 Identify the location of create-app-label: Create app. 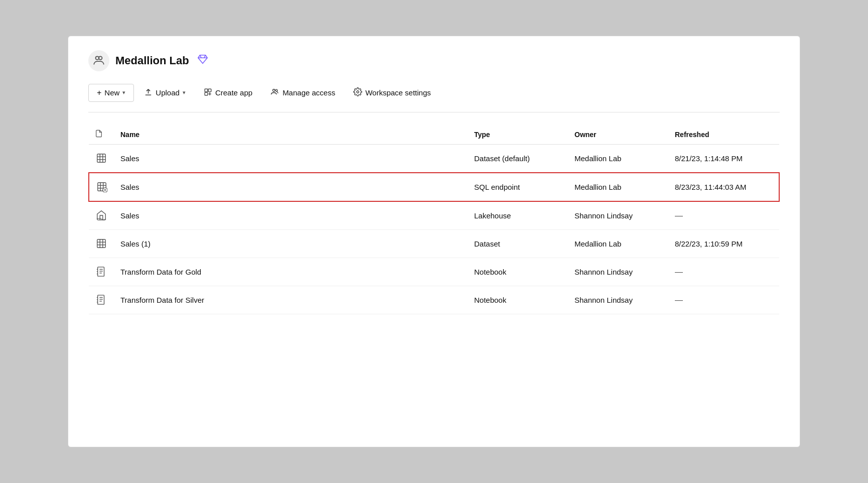
(234, 92).